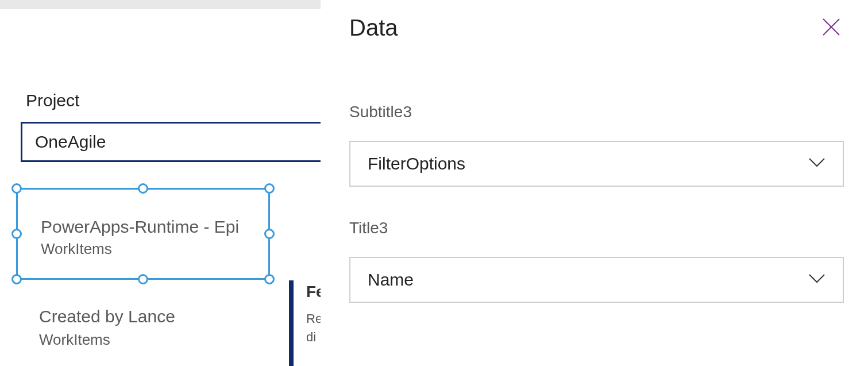 This screenshot has width=868, height=366. What do you see at coordinates (171, 142) in the screenshot?
I see `project-dropdown: OneAgile` at bounding box center [171, 142].